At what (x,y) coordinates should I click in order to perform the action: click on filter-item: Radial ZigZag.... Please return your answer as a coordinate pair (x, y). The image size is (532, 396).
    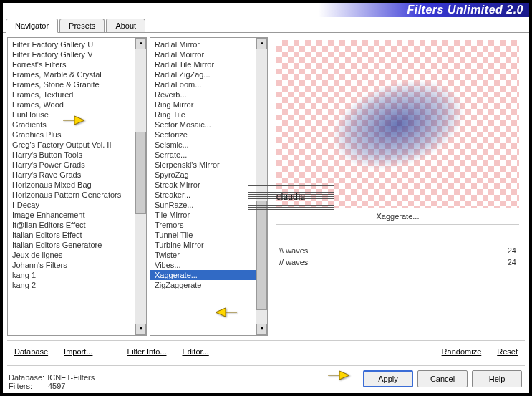
    Looking at the image, I should click on (203, 74).